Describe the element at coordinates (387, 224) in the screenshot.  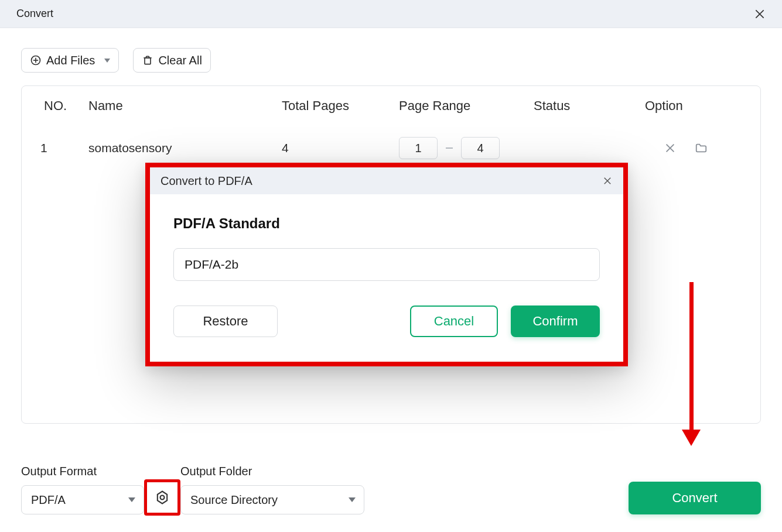
I see `pdfa-standard-label: PDF/A Standard` at that location.